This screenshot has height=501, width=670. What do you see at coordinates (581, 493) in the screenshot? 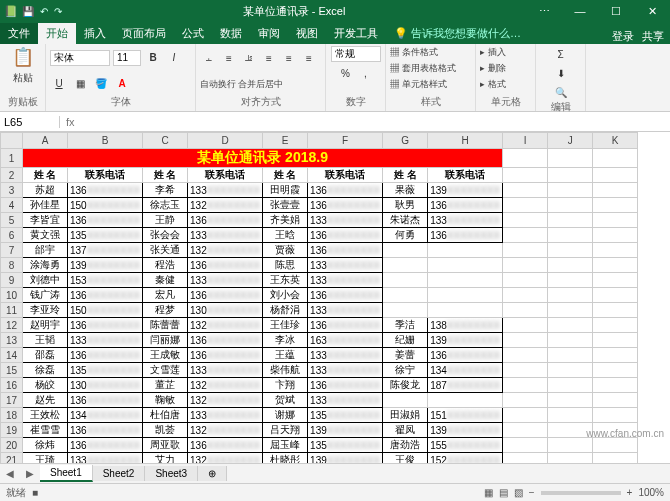
I see `zoom-slider` at bounding box center [581, 493].